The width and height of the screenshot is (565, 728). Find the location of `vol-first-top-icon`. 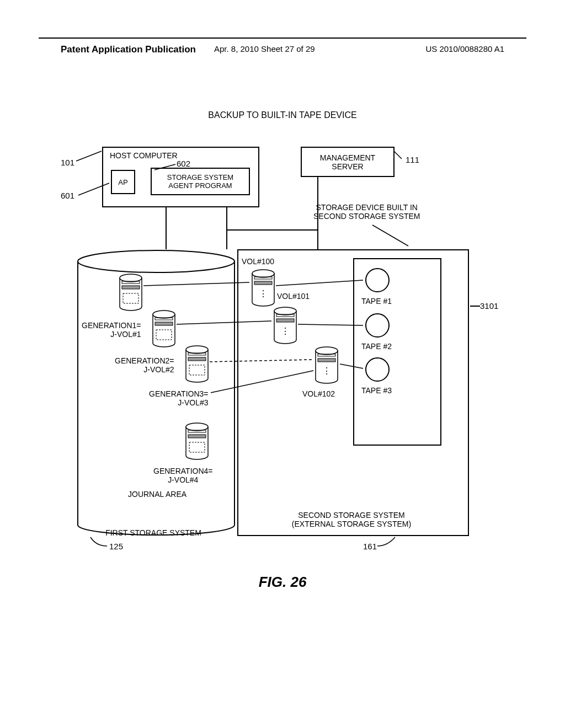

vol-first-top-icon is located at coordinates (131, 293).